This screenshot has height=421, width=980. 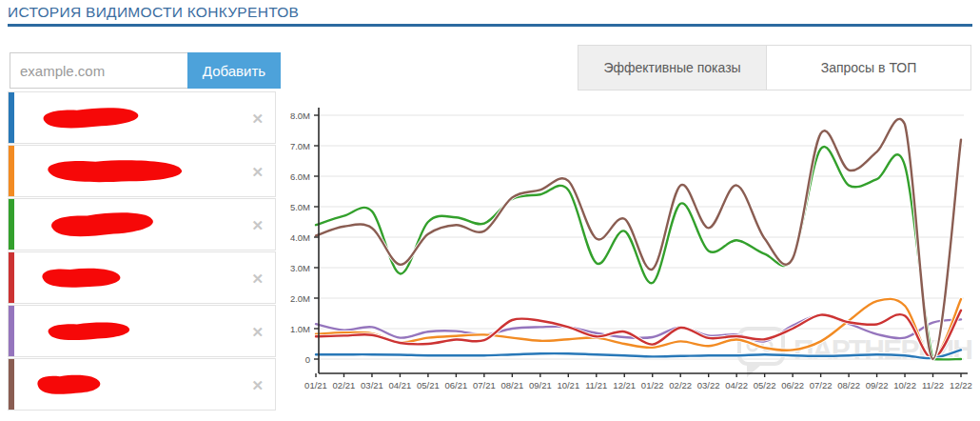 What do you see at coordinates (457, 385) in the screenshot?
I see `svg-text: 06/21` at bounding box center [457, 385].